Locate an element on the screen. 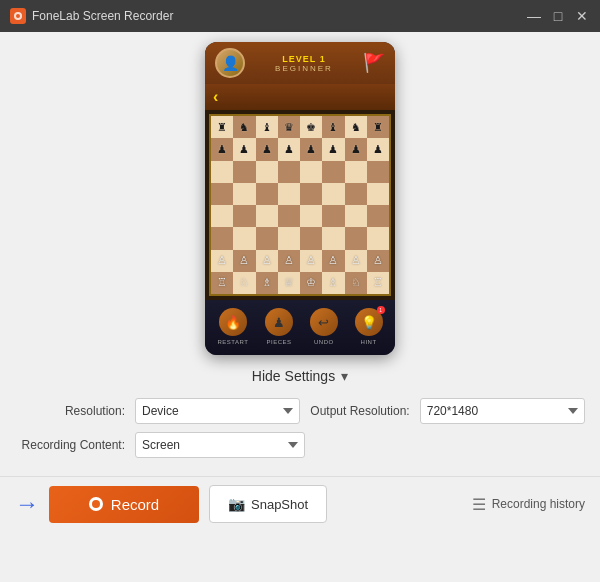 The height and width of the screenshot is (582, 600). recording-history-button: ☰ Recording history is located at coordinates (528, 504).